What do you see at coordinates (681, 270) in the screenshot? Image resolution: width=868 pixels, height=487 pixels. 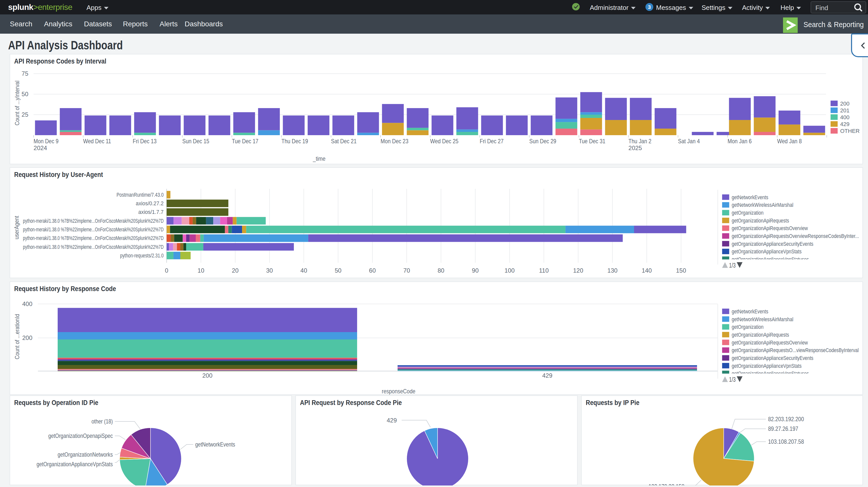 I see `svg-text: 150` at bounding box center [681, 270].